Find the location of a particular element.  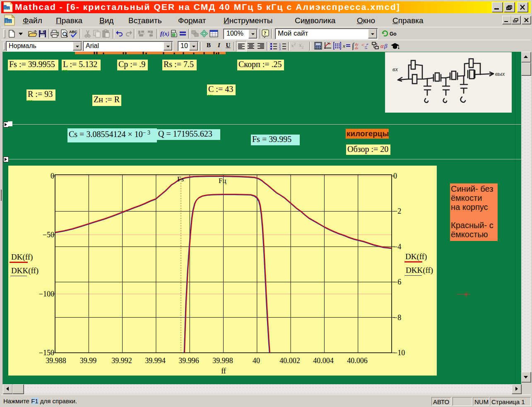

svg-text: 40 is located at coordinates (256, 361).